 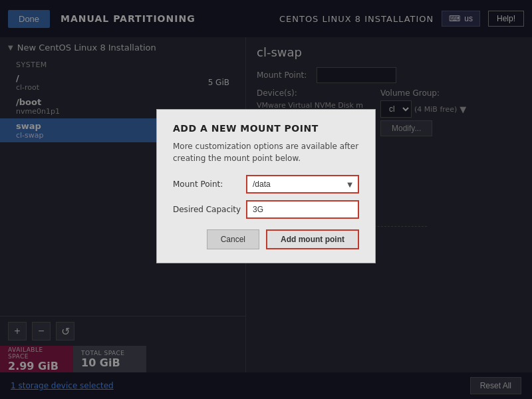 What do you see at coordinates (266, 239) in the screenshot?
I see `dialog-buttons: Cancel Add mount point` at bounding box center [266, 239].